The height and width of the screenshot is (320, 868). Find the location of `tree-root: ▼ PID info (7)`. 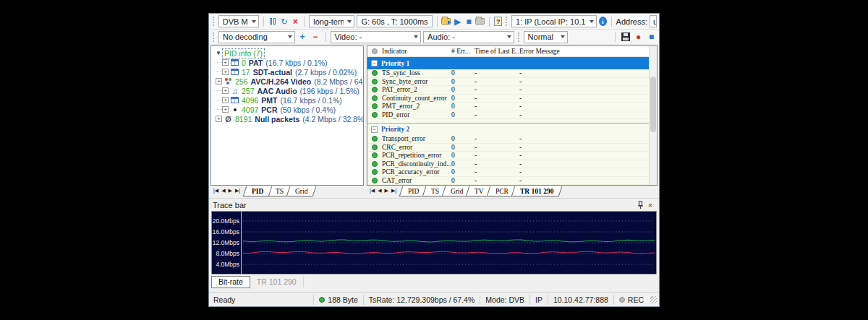

tree-root: ▼ PID info (7) is located at coordinates (289, 53).